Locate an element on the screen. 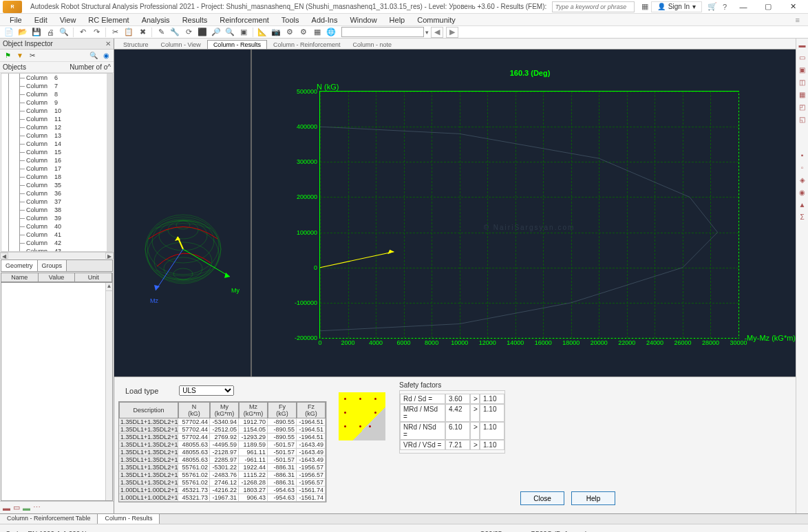 This screenshot has width=808, height=532. tree-item-column: Column 37 is located at coordinates (56, 202).